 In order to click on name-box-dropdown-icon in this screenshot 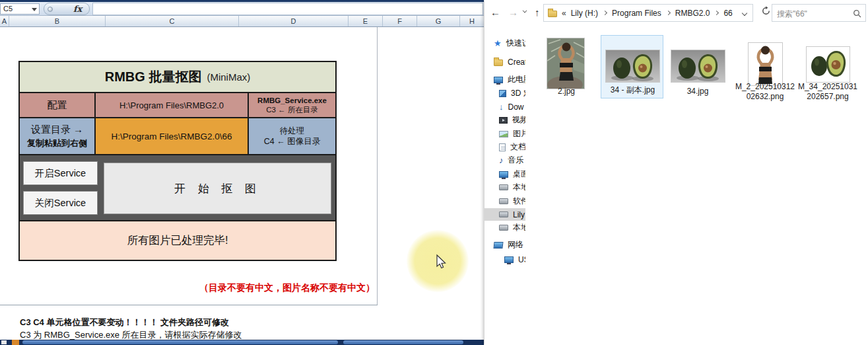, I will do `click(34, 9)`.